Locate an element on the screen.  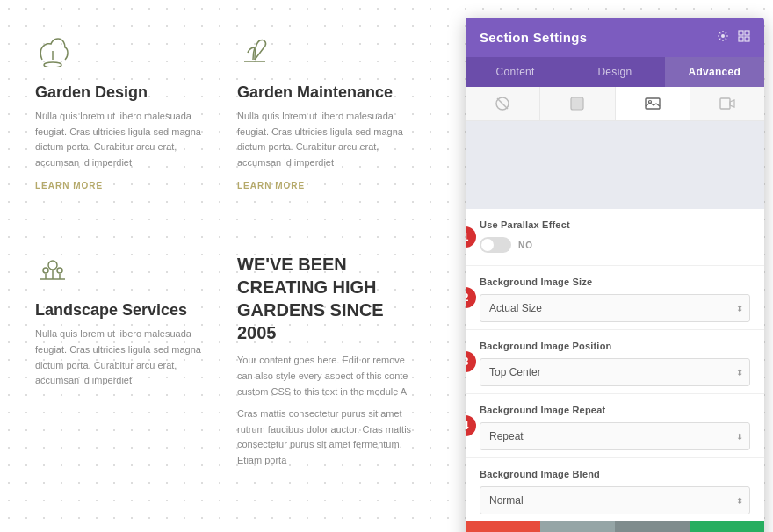
bg-size-label: Background Image Size is located at coordinates (615, 282).